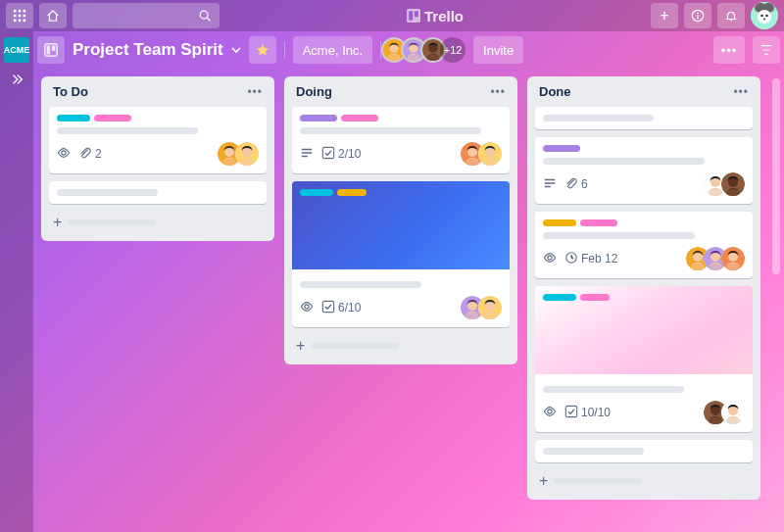 Image resolution: width=784 pixels, height=532 pixels. I want to click on card: 10/10, so click(644, 359).